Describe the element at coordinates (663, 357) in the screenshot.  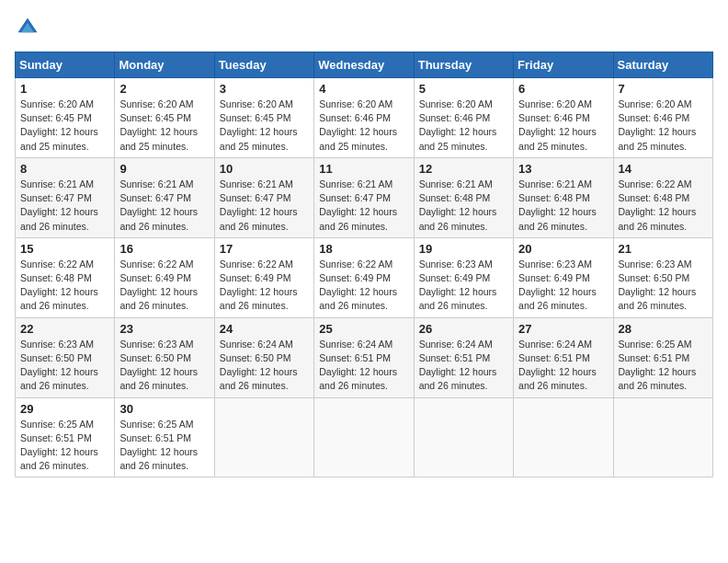
I see `calendar-cell: 28Sunrise: 6:25 AMSunset: 6:51 PMDayligh…` at that location.